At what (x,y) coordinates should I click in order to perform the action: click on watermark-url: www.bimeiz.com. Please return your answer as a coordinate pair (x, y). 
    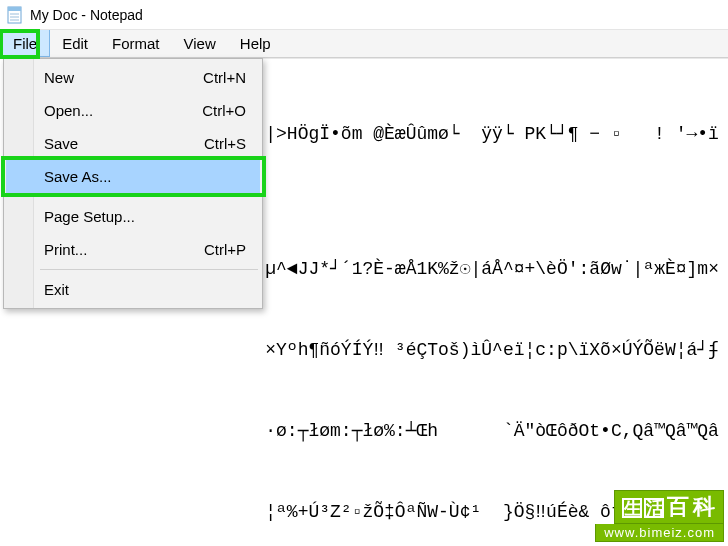
    Looking at the image, I should click on (660, 533).